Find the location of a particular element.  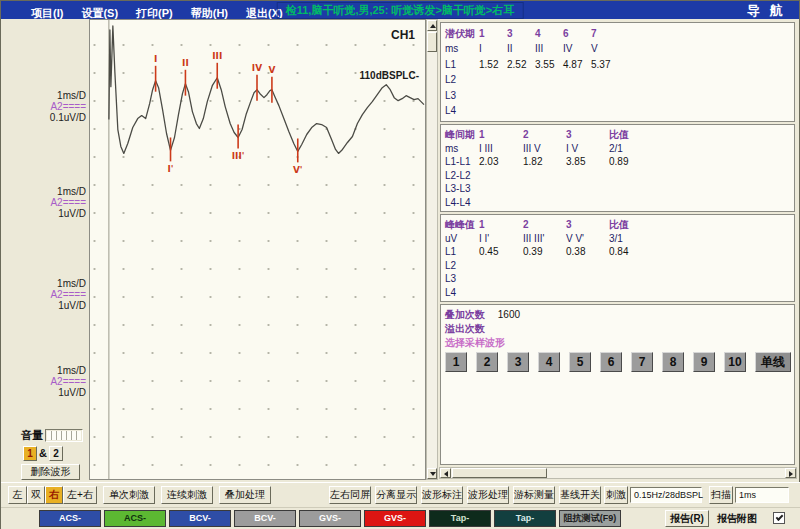

cell: 0.45 is located at coordinates (501, 252).